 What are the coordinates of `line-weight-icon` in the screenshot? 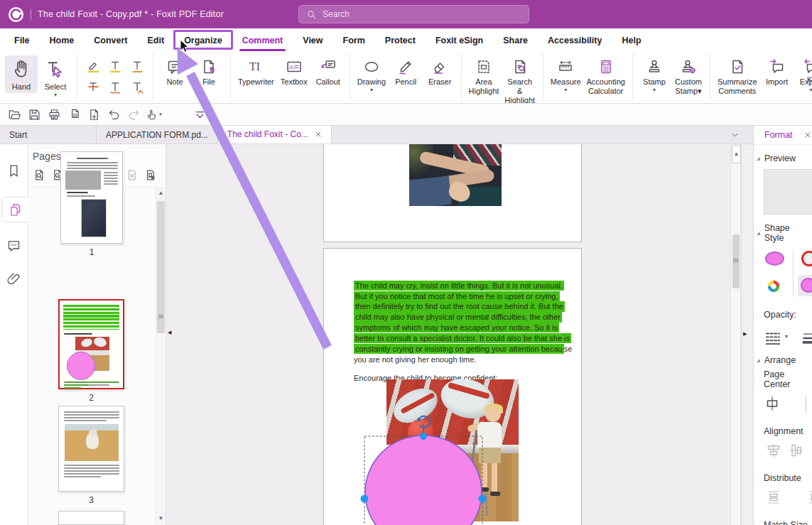 It's located at (806, 337).